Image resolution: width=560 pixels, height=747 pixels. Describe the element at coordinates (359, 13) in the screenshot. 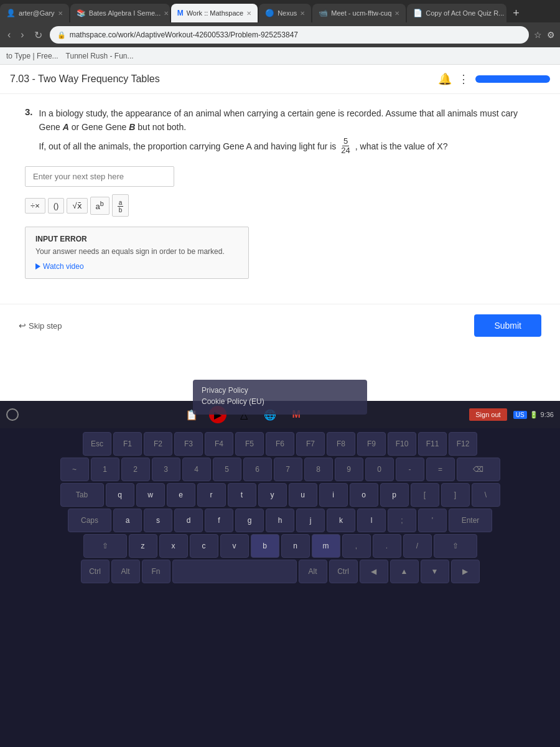

I see `tab-meet: 📹 Meet - ucm-fftw-cuq ✕` at that location.